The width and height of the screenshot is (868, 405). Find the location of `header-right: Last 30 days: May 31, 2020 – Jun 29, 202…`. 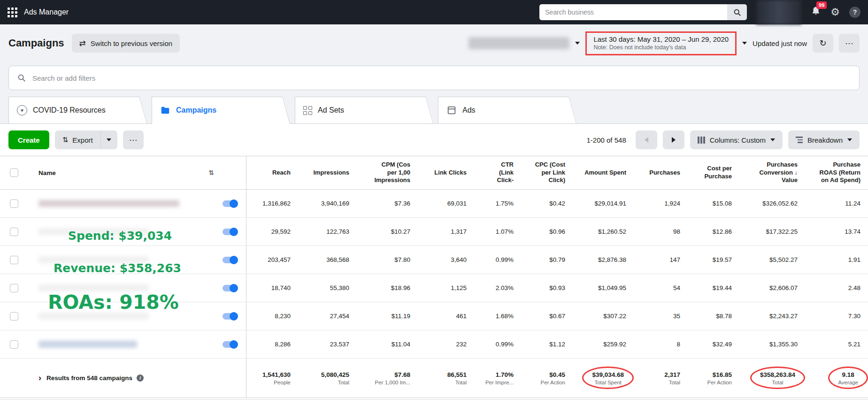

header-right: Last 30 days: May 31, 2020 – Jun 29, 202… is located at coordinates (664, 43).